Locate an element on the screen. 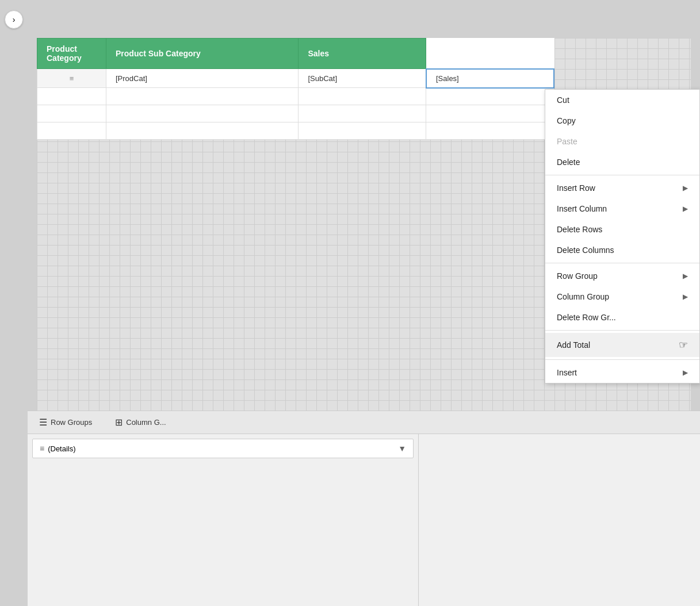 The width and height of the screenshot is (700, 606). context-menu-insert-row: Insert Row ▶ is located at coordinates (622, 188).